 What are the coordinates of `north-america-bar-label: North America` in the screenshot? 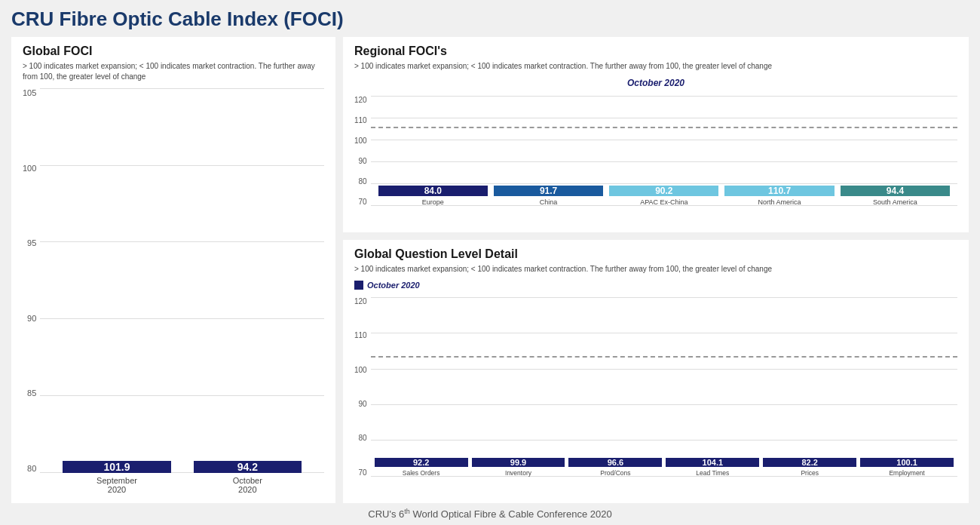 It's located at (779, 202).